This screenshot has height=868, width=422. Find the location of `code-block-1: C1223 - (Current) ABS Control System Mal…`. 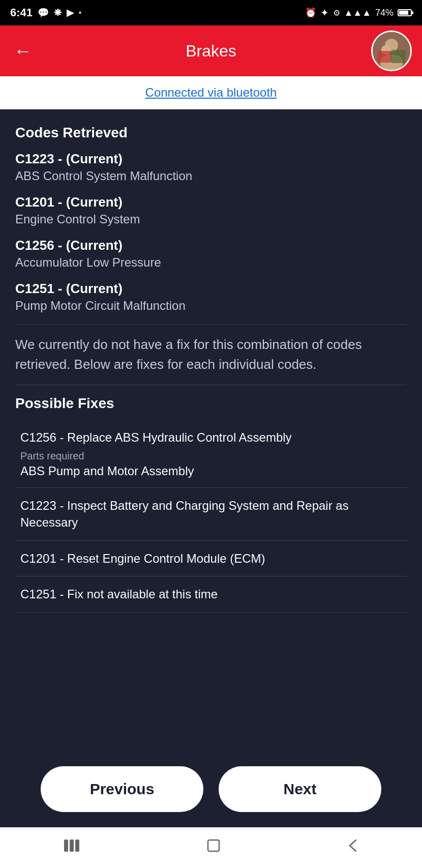

code-block-1: C1223 - (Current) ABS Control System Mal… is located at coordinates (211, 167).